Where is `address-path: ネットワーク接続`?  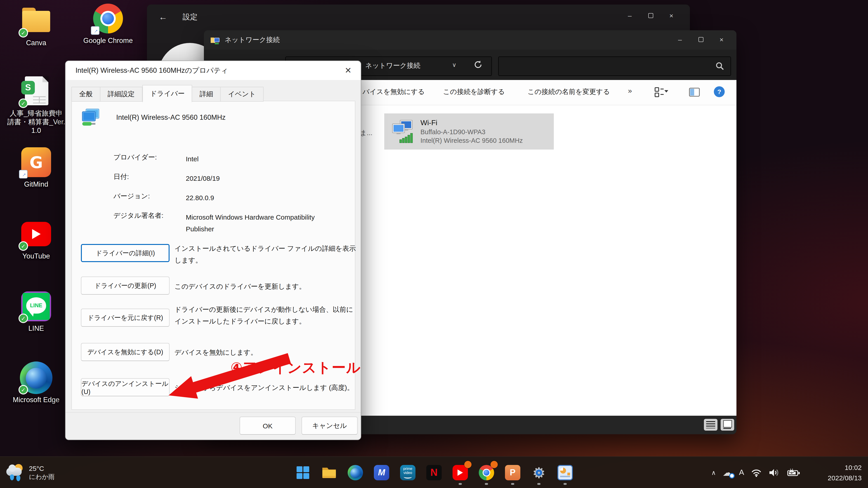 address-path: ネットワーク接続 is located at coordinates (393, 66).